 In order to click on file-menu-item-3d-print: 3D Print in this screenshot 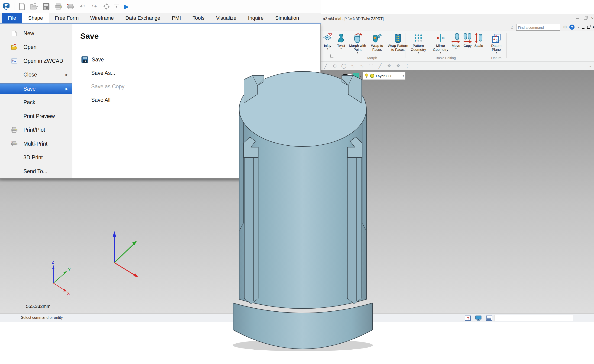, I will do `click(36, 158)`.